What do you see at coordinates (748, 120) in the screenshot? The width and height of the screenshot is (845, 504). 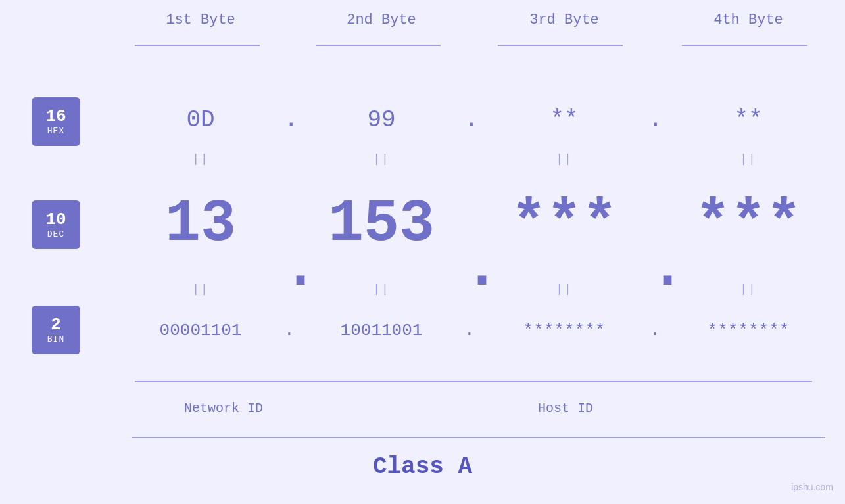 I see `hex-val-4: **` at bounding box center [748, 120].